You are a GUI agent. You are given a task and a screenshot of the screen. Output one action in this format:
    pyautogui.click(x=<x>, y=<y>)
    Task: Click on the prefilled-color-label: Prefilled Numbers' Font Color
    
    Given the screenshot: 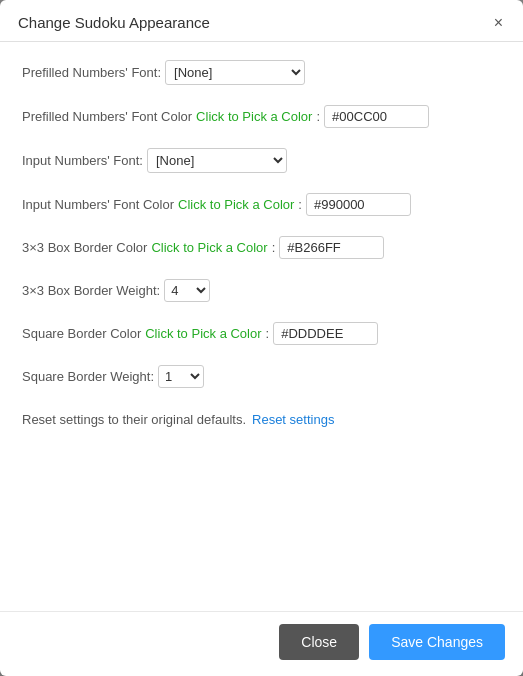 What is the action you would take?
    pyautogui.click(x=107, y=116)
    